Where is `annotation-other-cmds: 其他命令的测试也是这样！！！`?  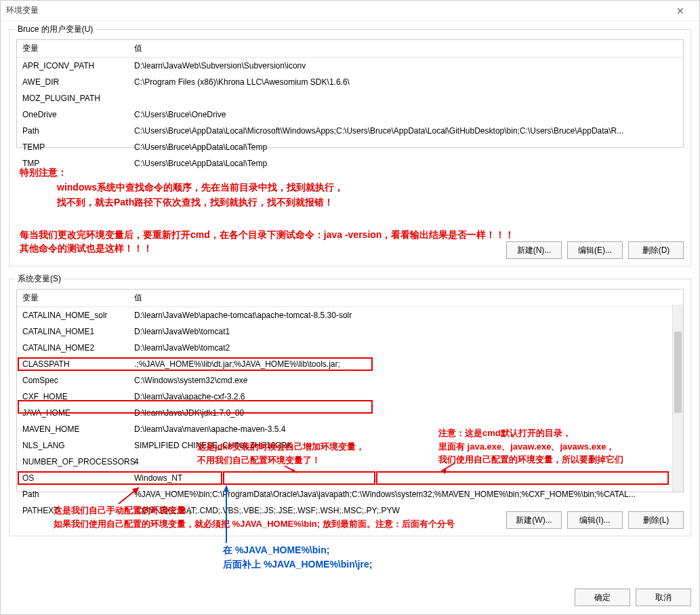 annotation-other-cmds: 其他命令的测试也是这样！！！ is located at coordinates (86, 248).